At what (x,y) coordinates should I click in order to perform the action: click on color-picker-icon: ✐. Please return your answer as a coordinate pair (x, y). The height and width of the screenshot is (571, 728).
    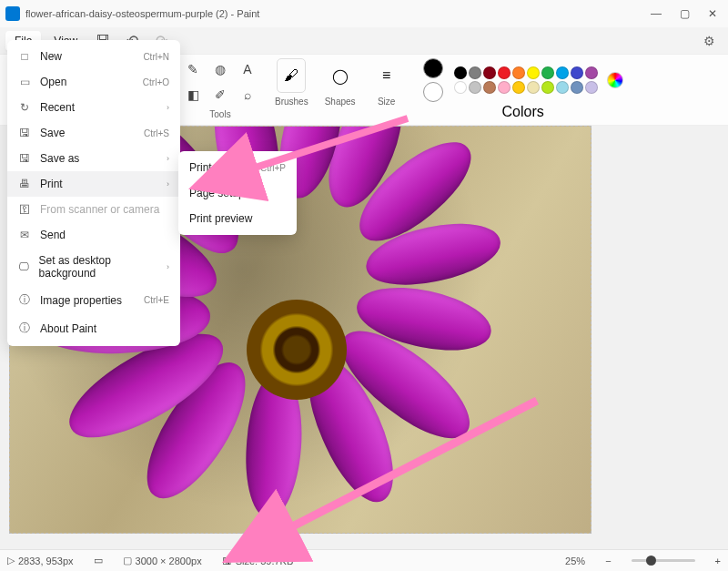
    Looking at the image, I should click on (220, 95).